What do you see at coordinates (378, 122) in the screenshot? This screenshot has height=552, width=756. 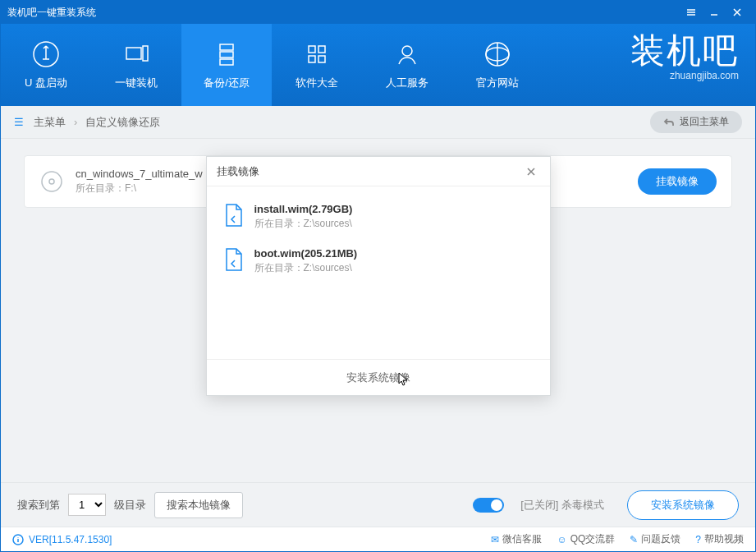 I see `breadcrumb: ☰ 主菜单 › 自定义镜像还原 返回主菜单` at bounding box center [378, 122].